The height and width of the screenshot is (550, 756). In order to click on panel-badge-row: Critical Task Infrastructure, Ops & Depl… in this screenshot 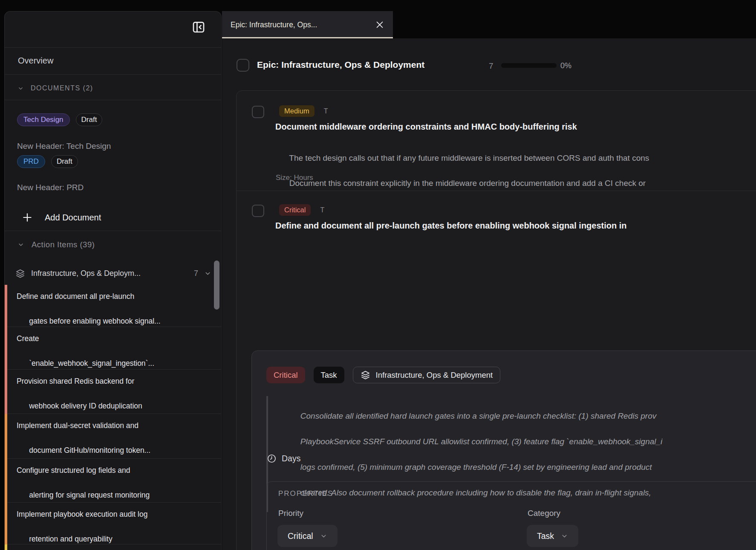, I will do `click(384, 375)`.